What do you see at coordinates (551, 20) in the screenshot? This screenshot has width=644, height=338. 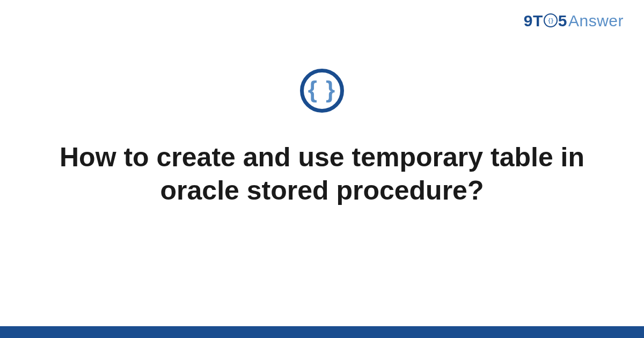 I see `brand-circle-icon: { }` at bounding box center [551, 20].